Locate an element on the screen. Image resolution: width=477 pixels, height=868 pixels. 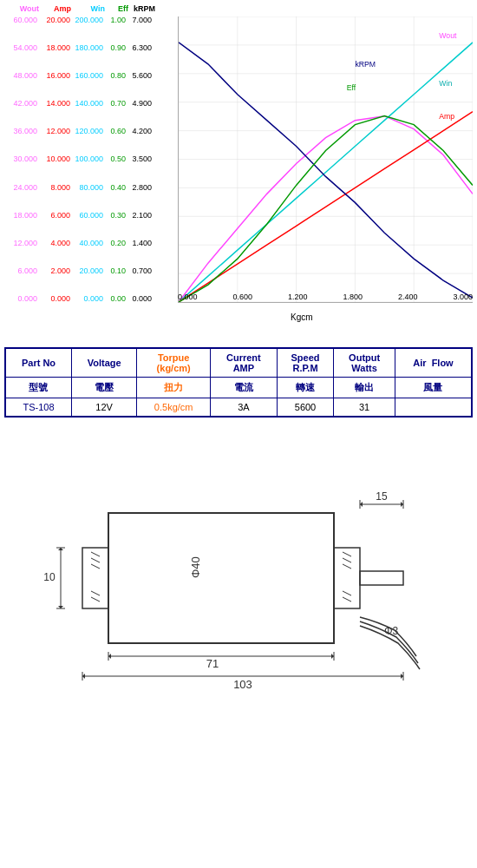
td-cn-voltage: 電壓 is located at coordinates (104, 388).